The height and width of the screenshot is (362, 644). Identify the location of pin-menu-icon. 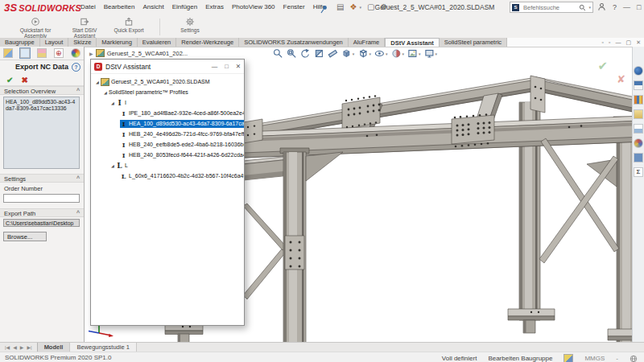
(324, 10).